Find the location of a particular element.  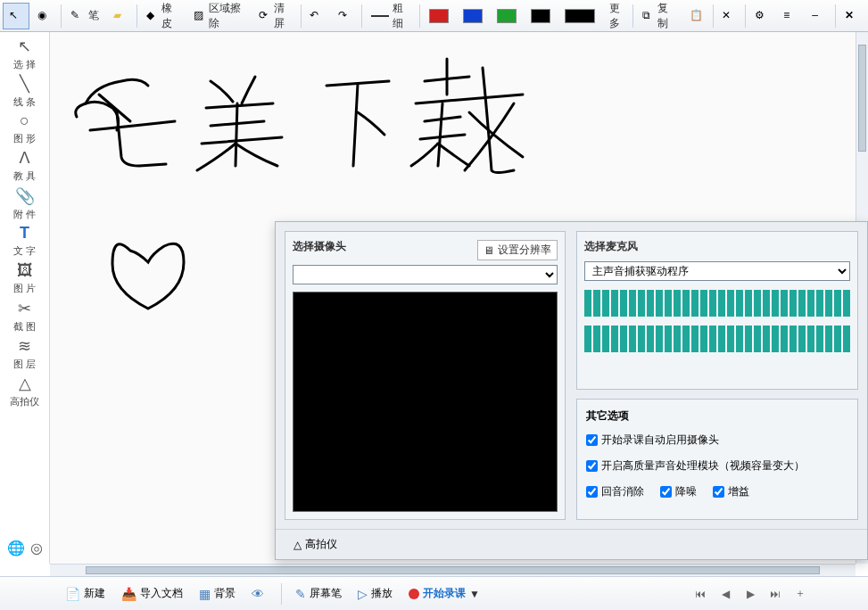

thickness-label: 粗细 is located at coordinates (401, 16).